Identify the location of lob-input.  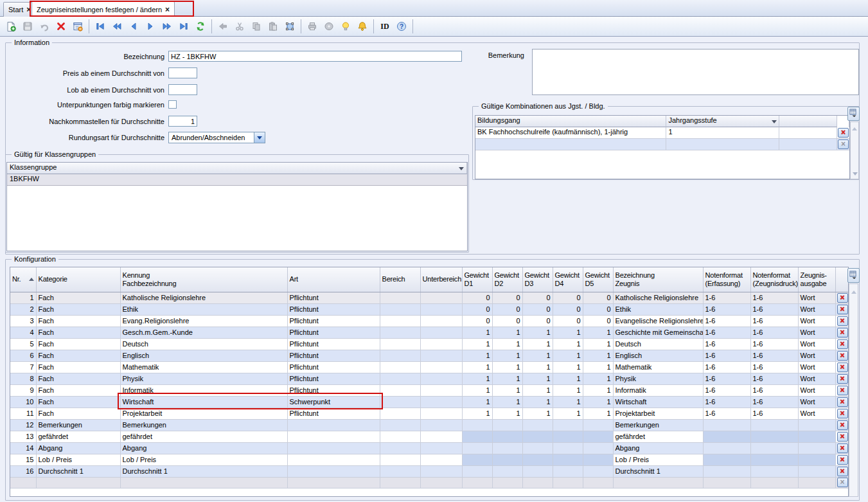
(182, 90).